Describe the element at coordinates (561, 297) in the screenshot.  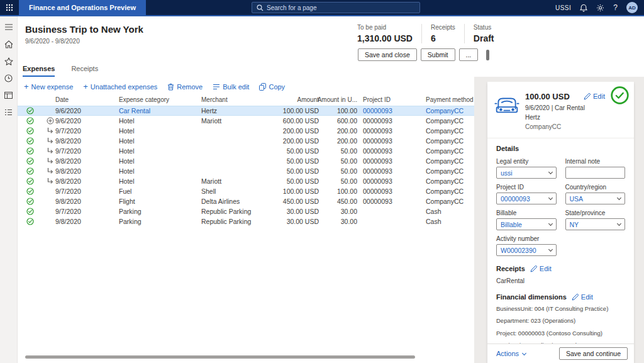
I see `financial-dimensions-header: Financial dimensions Edit` at that location.